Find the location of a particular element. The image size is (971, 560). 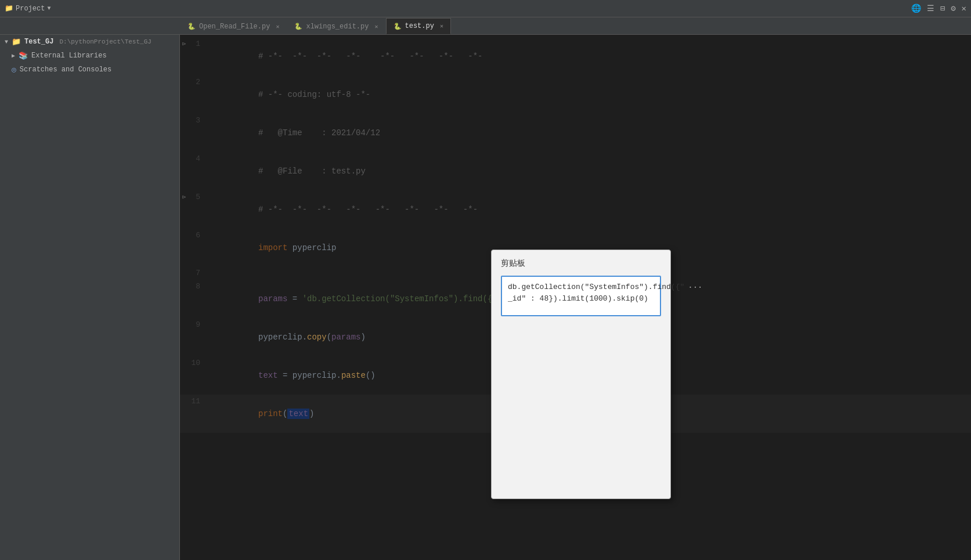

tab2-label: xlwings_edit.py is located at coordinates (337, 27).